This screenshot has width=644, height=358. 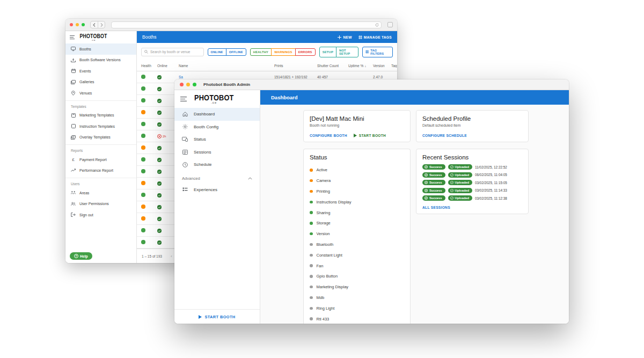 What do you see at coordinates (98, 25) in the screenshot?
I see `browser-nav` at bounding box center [98, 25].